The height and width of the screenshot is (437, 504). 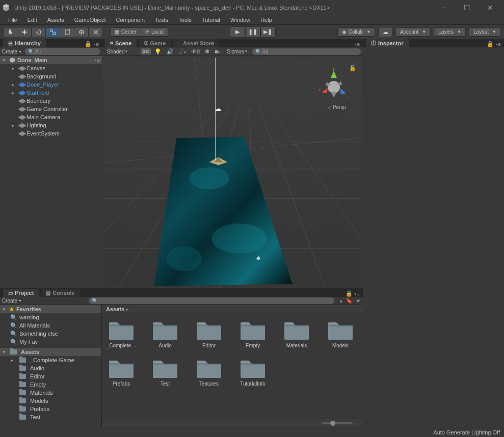 I want to click on hierarchy-item: Boundary, so click(x=51, y=101).